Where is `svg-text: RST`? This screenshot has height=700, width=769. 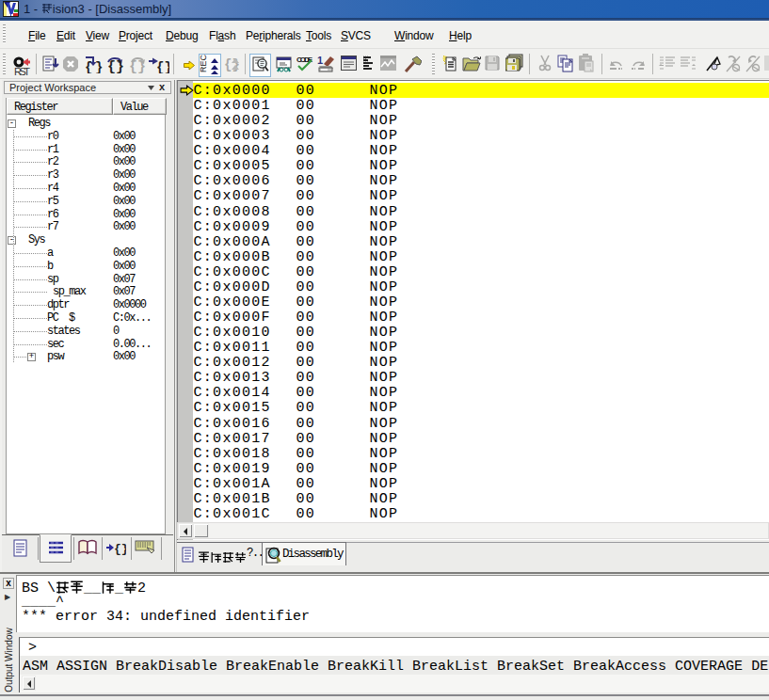 svg-text: RST is located at coordinates (23, 72).